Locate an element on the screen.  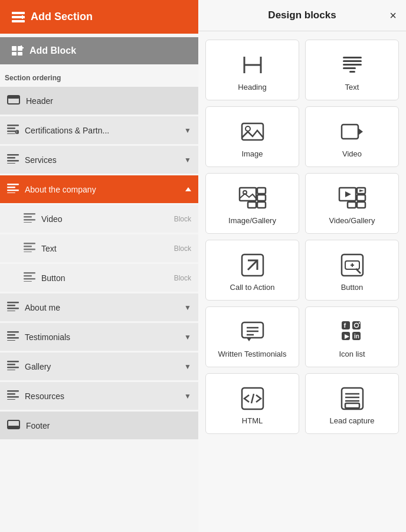
button-block-reorder-icon is located at coordinates (30, 278).